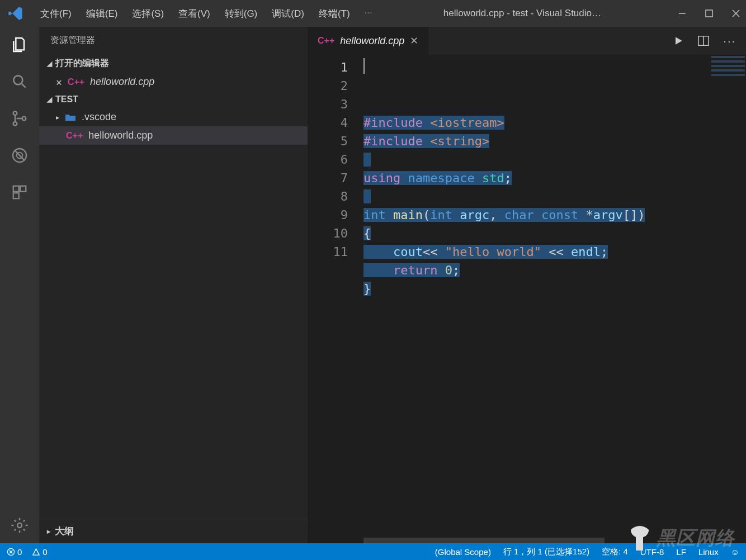 The height and width of the screenshot is (560, 746). What do you see at coordinates (709, 41) in the screenshot?
I see `editor-actions: ···` at bounding box center [709, 41].